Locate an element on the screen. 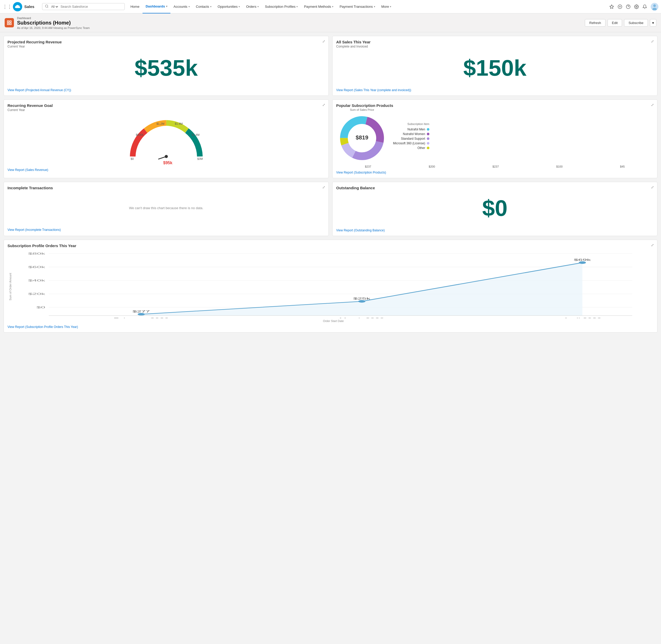 The height and width of the screenshot is (644, 661). recurring-goal-link: View Report (Sales Revenue) is located at coordinates (28, 170).